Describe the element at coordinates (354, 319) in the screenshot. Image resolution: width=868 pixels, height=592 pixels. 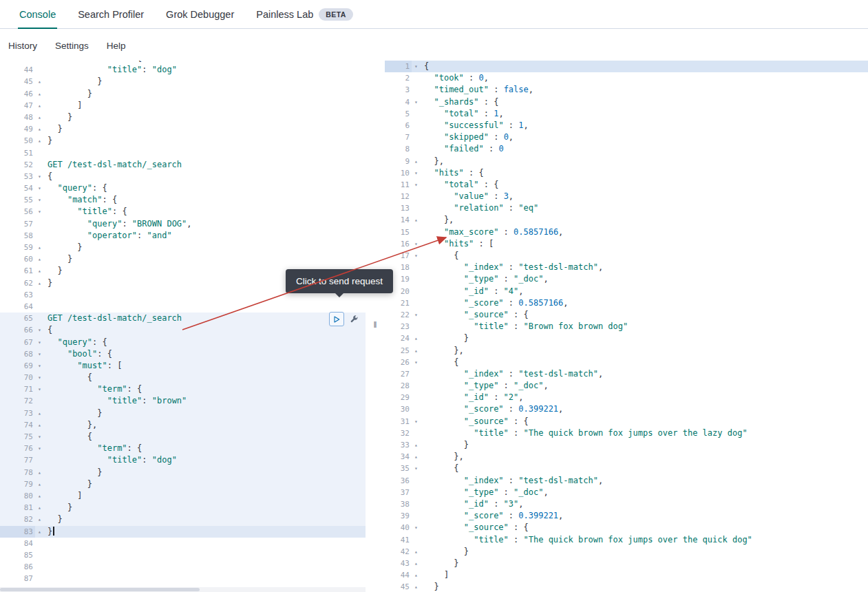
I see `request-options-button` at that location.